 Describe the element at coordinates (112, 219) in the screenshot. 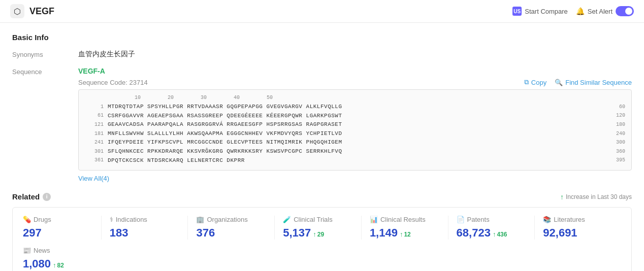

I see `stat-icon: ⚕` at that location.